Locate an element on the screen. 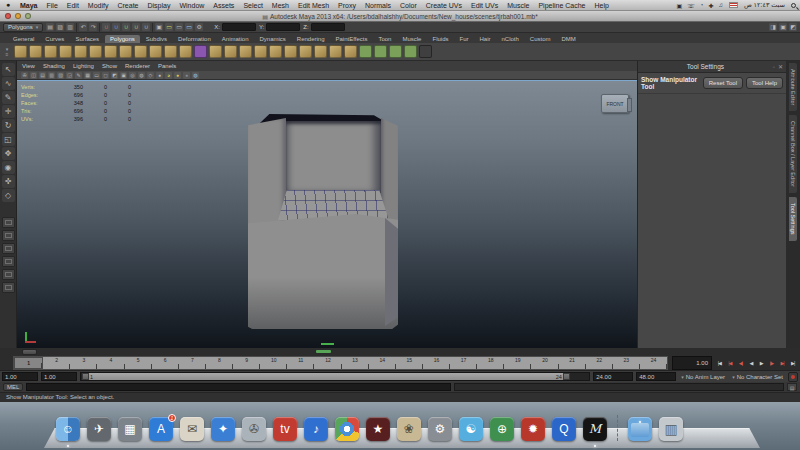  last-tool-icon: ◇ is located at coordinates (8, 196).